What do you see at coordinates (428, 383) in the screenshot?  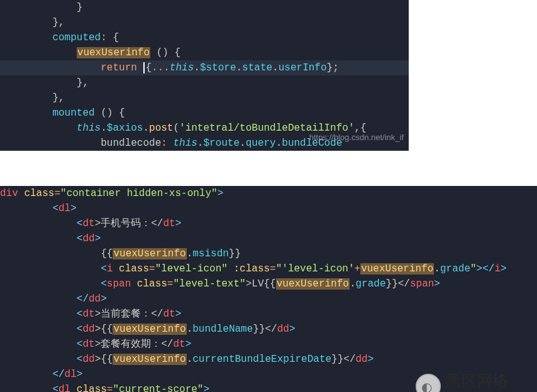 I see `watermark-logo-icon` at bounding box center [428, 383].